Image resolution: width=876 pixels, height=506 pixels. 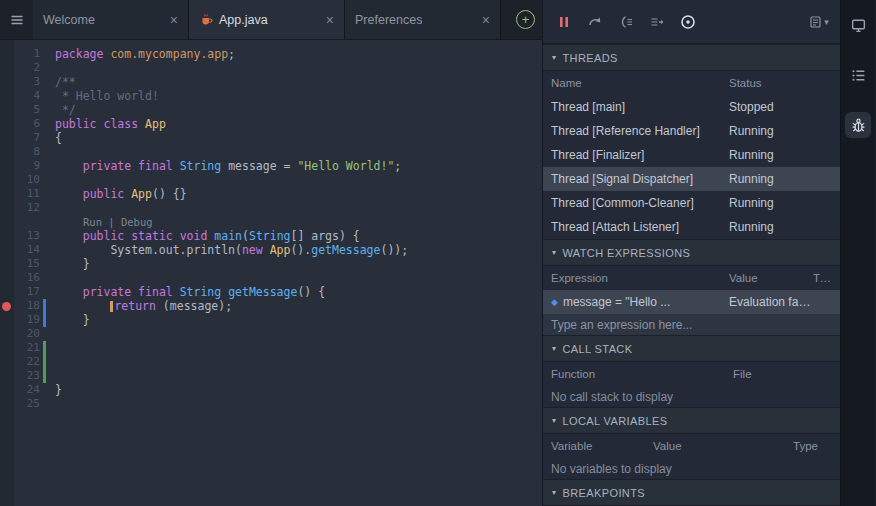 What do you see at coordinates (104, 96) in the screenshot?
I see `code-text: * Hello world!` at bounding box center [104, 96].